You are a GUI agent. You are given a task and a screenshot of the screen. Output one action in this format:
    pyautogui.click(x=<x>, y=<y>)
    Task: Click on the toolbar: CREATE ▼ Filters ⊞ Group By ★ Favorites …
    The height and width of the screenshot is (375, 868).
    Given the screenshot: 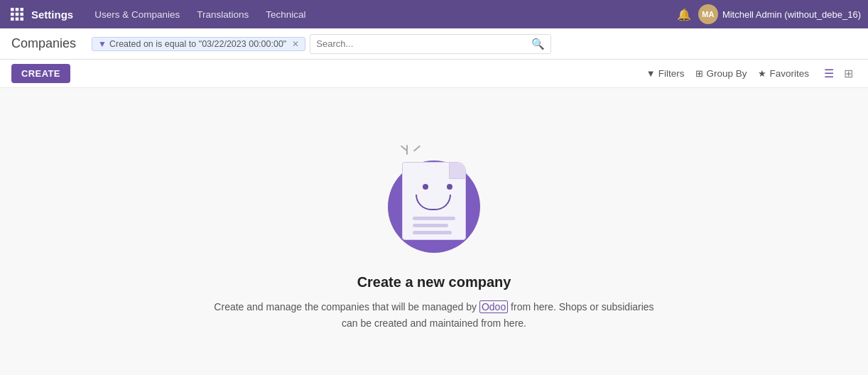 What is the action you would take?
    pyautogui.click(x=434, y=74)
    